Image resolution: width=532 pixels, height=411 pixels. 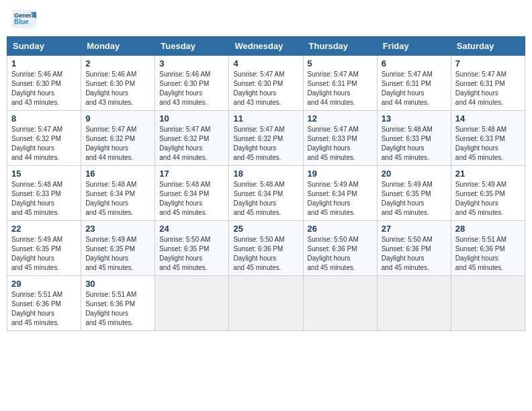 I want to click on calendar-cell: 28 Sunrise: 5:51 AM Sunset: 6:36 PM Dayl…, so click(x=488, y=248).